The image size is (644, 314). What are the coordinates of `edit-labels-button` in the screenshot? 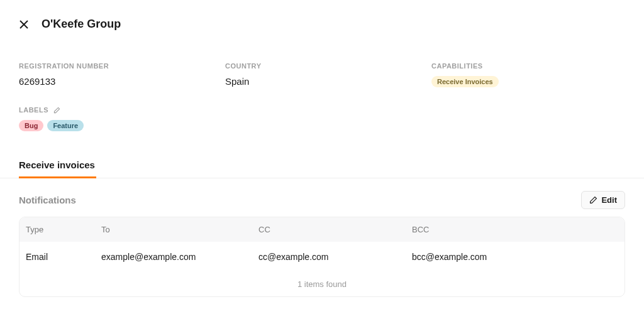 It's located at (57, 111).